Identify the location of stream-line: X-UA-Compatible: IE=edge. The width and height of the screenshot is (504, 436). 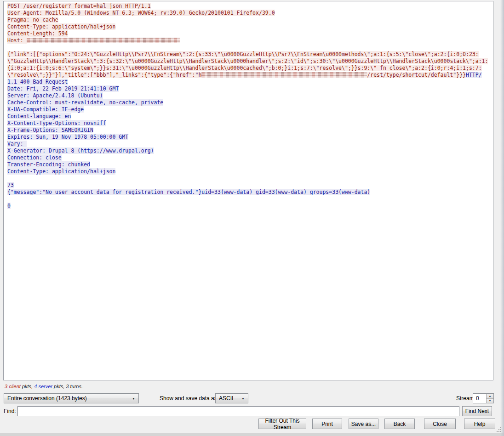
(249, 109).